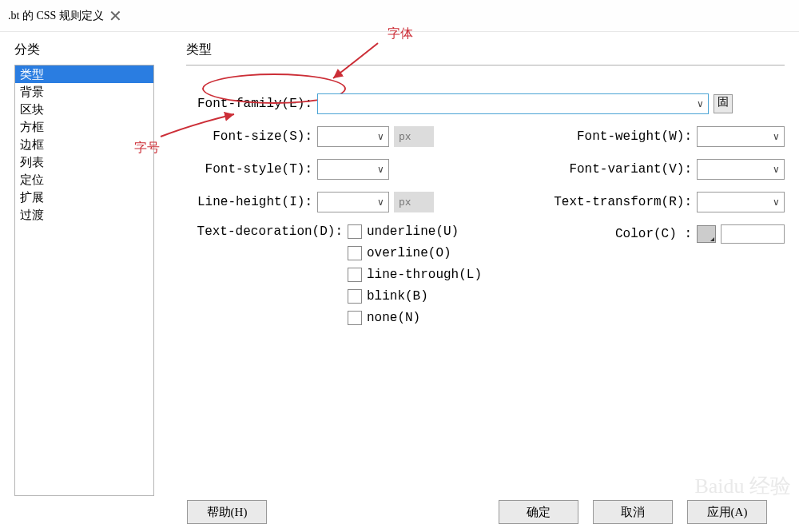  What do you see at coordinates (723, 104) in the screenshot?
I see `font-family-extra-button: 固` at bounding box center [723, 104].